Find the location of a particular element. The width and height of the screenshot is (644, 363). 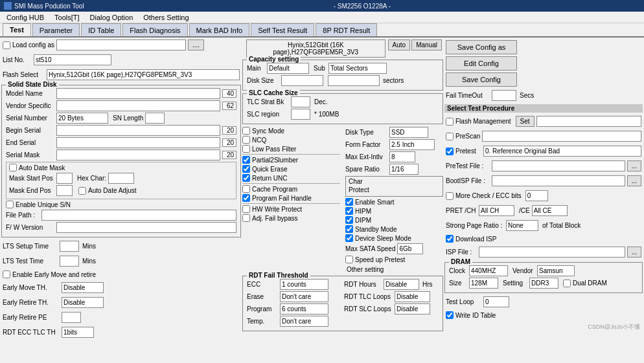

pretest-file-browse-btn: ... is located at coordinates (634, 166).